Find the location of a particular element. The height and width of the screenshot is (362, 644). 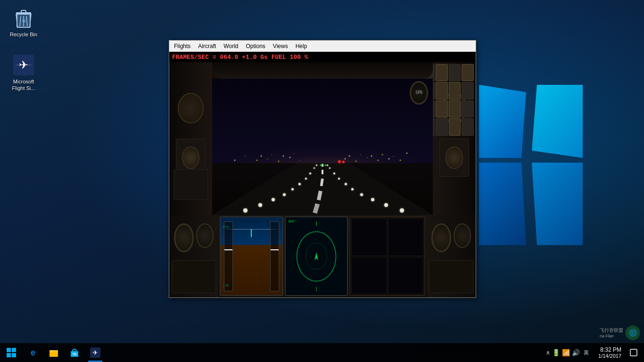

nd-instrument: 360° is located at coordinates (317, 256).